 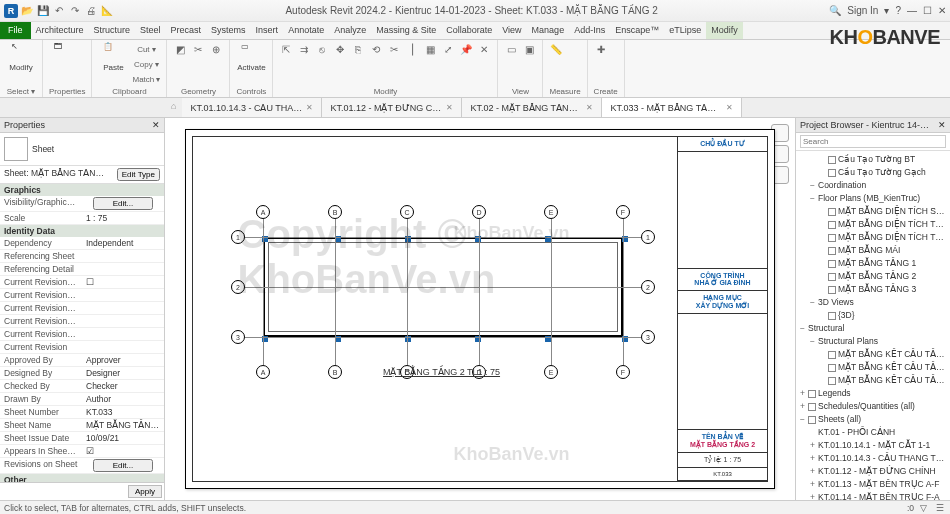 I want to click on tree-node: −Structural, so click(x=873, y=328).